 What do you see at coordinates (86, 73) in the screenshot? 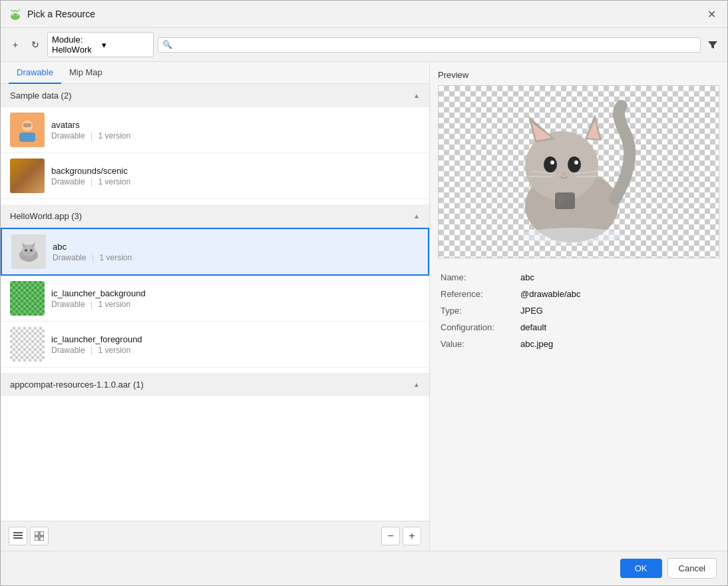
I see `tab-mipmap: Mip Map` at bounding box center [86, 73].